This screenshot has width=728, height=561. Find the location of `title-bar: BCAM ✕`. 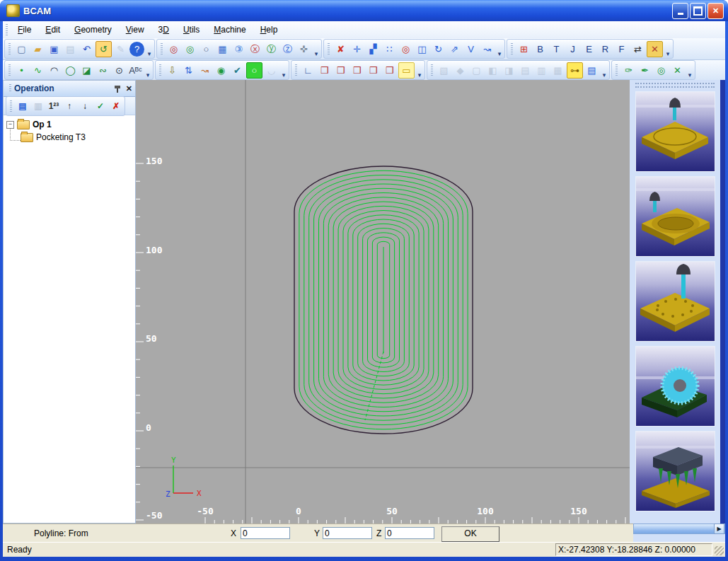

title-bar: BCAM ✕ is located at coordinates (364, 11).